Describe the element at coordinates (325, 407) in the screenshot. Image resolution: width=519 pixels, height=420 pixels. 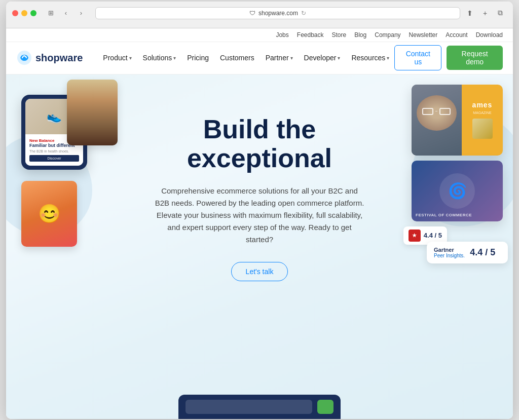
I see `preview-action-button` at that location.